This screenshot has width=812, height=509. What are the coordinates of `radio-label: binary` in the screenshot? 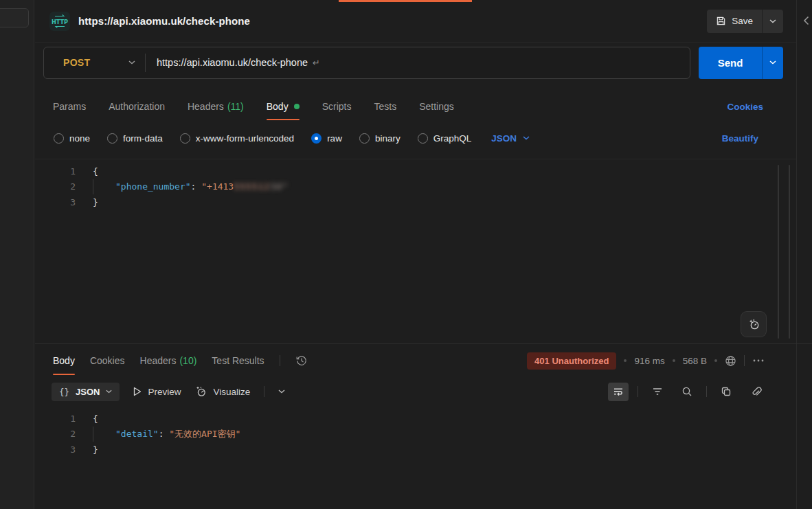 It's located at (387, 139).